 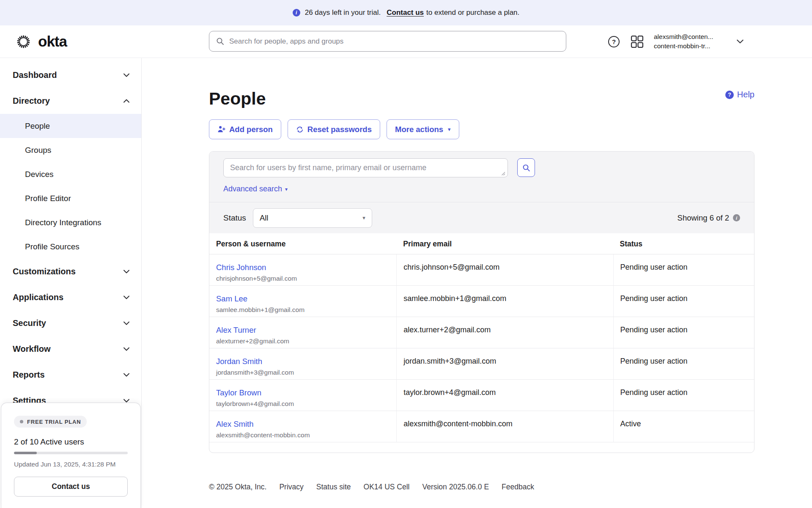 I want to click on more-actions-button: More actions ▾, so click(x=423, y=130).